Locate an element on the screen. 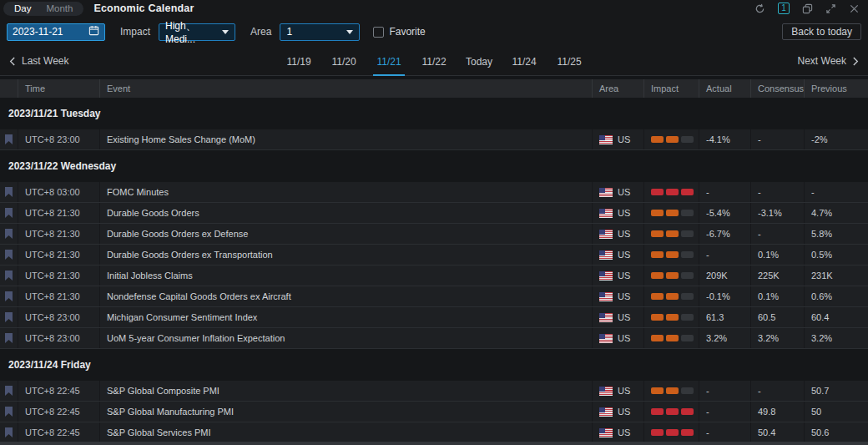  event-cell: Michigan Consumer Sentiment Index is located at coordinates (346, 317).